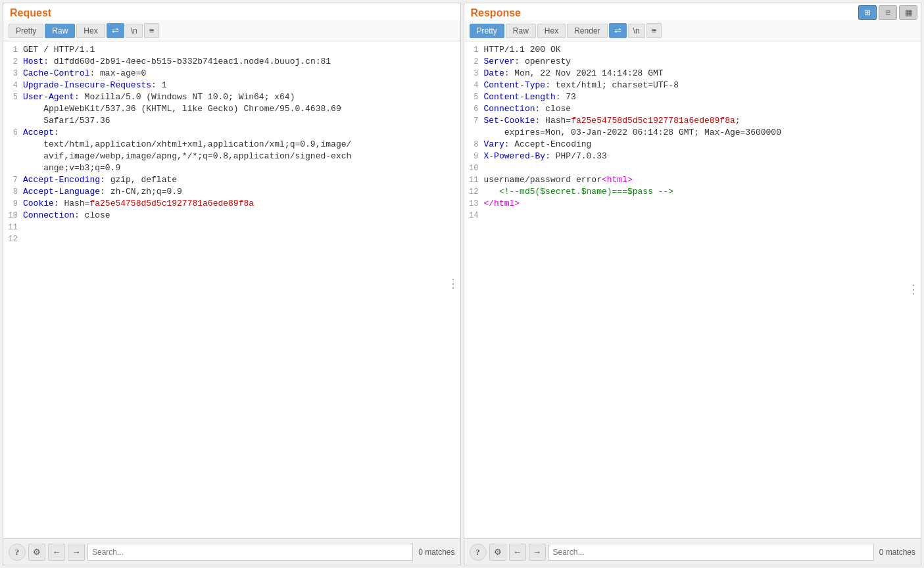 The height and width of the screenshot is (568, 924). Describe the element at coordinates (103, 192) in the screenshot. I see `line-content-8: Accept-Language: zh-CN,zh;q=0.9` at that location.